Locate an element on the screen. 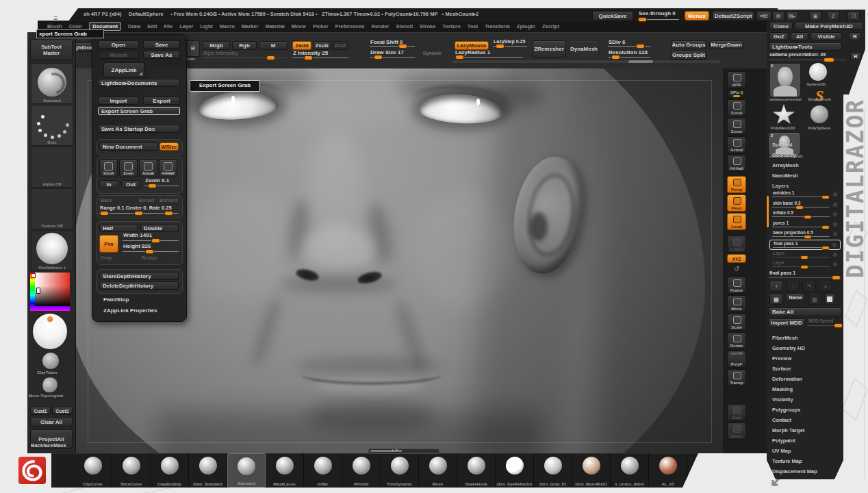  zremesher-button: ZRemesher is located at coordinates (549, 49).